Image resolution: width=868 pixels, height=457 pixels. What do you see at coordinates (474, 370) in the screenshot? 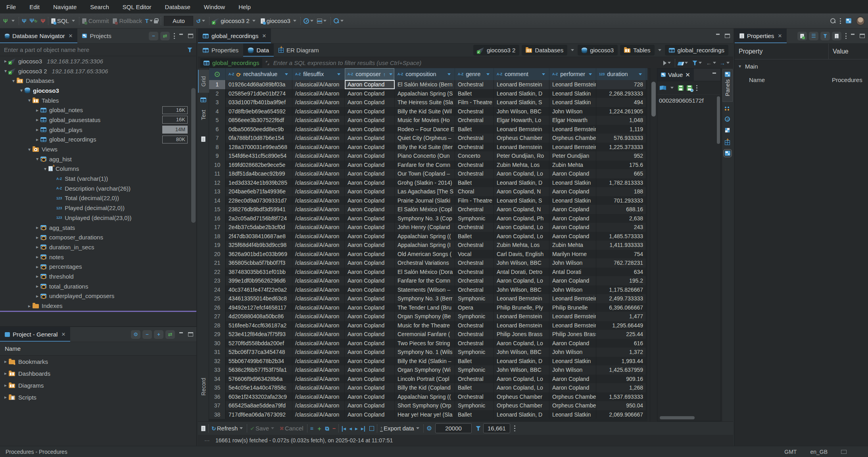
I see `grid-cell: Symphonic` at bounding box center [474, 370].